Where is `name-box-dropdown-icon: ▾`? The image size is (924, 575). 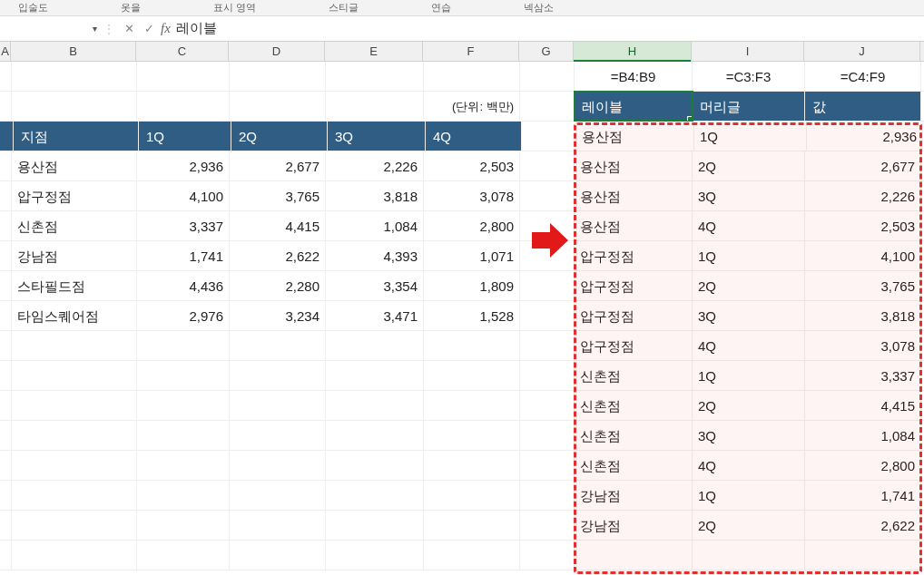
name-box-dropdown-icon: ▾ is located at coordinates (94, 29).